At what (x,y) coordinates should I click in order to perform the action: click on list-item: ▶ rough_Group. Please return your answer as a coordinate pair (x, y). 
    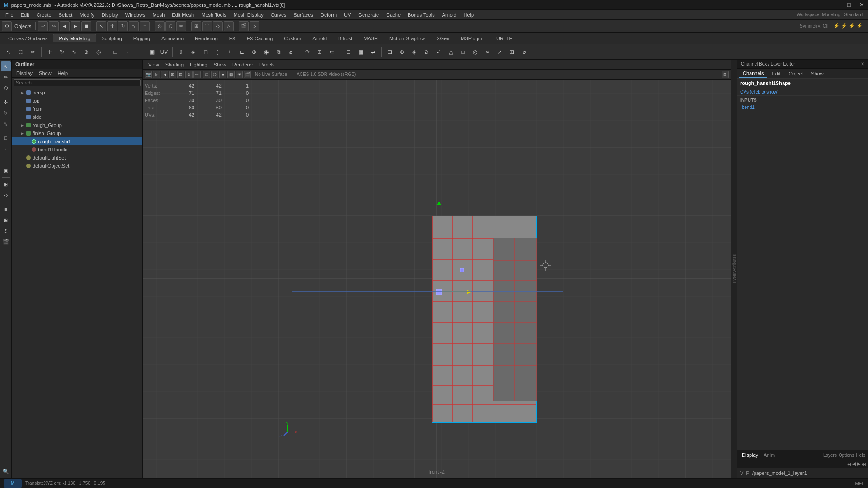
    Looking at the image, I should click on (77, 125).